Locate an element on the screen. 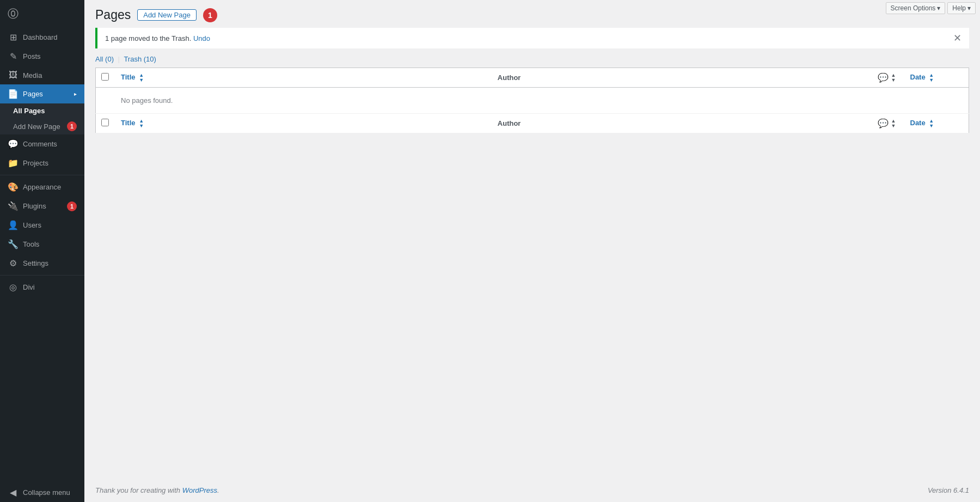 The image size is (980, 502). no-pages-check is located at coordinates (106, 101).